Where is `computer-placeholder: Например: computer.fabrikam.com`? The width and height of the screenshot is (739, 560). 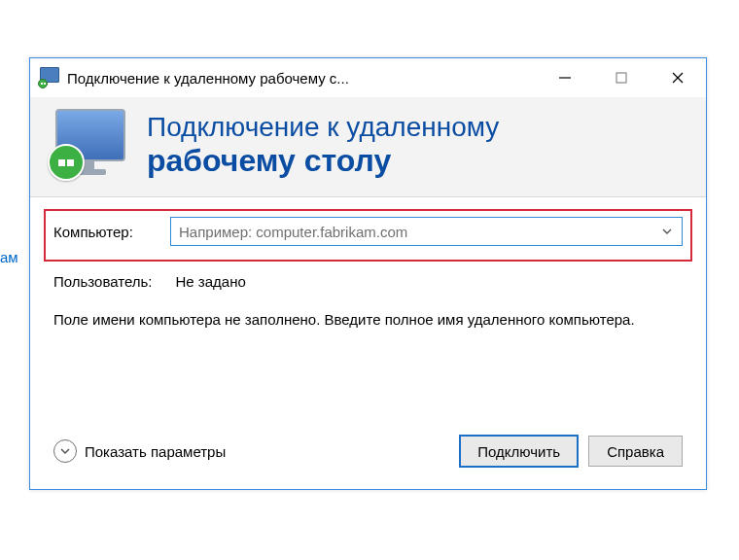 computer-placeholder: Например: computer.fabrikam.com is located at coordinates (420, 231).